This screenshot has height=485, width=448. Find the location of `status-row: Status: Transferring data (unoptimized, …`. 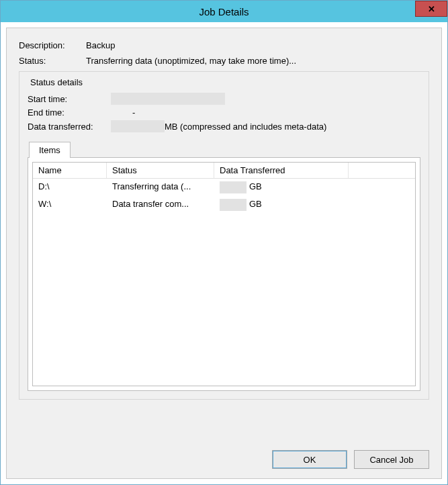

status-row: Status: Transferring data (unoptimized, … is located at coordinates (224, 60).